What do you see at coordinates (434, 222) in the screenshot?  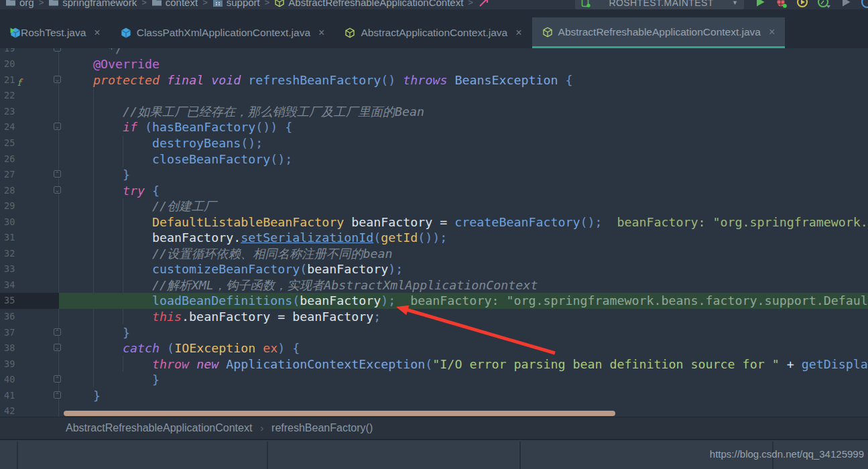 I see `code-line: 30 DefaultListableBeanFactory beanFactor…` at bounding box center [434, 222].